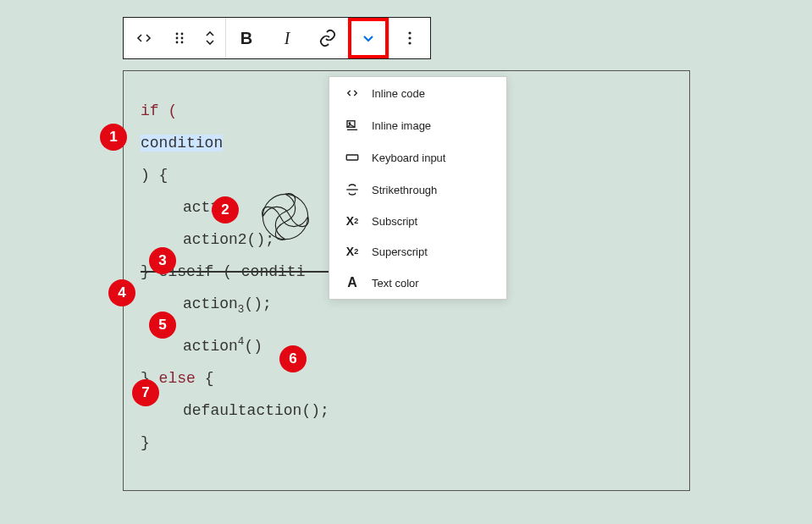 Image resolution: width=812 pixels, height=524 pixels. Describe the element at coordinates (418, 221) in the screenshot. I see `dropdown-item-subscript: X2 Subscript` at that location.